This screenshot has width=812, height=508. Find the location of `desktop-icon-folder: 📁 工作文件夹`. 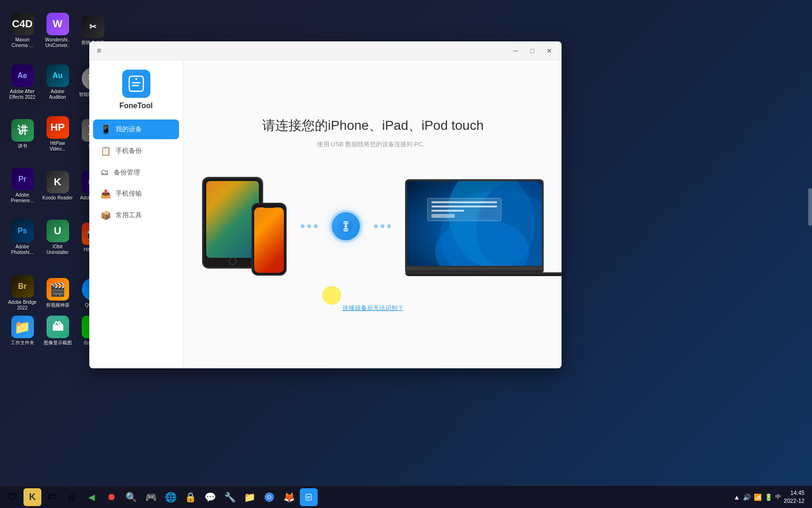

desktop-icon-folder: 📁 工作文件夹 is located at coordinates (23, 331).